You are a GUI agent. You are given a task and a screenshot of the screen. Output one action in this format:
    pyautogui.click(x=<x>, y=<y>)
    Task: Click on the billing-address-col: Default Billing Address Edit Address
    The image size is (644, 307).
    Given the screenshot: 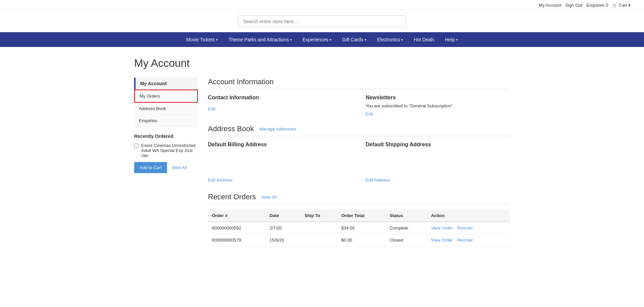 What is the action you would take?
    pyautogui.click(x=280, y=162)
    